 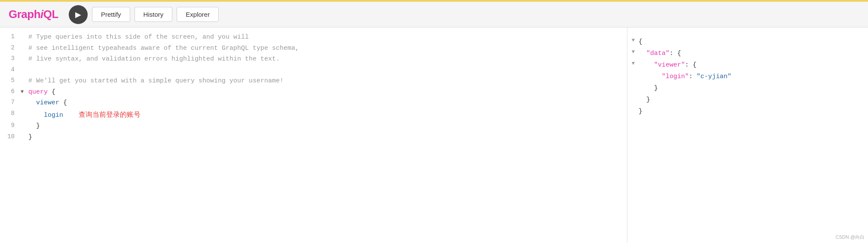 I want to click on line-content: # see intelligent typeaheads aware of th…, so click(x=327, y=49).